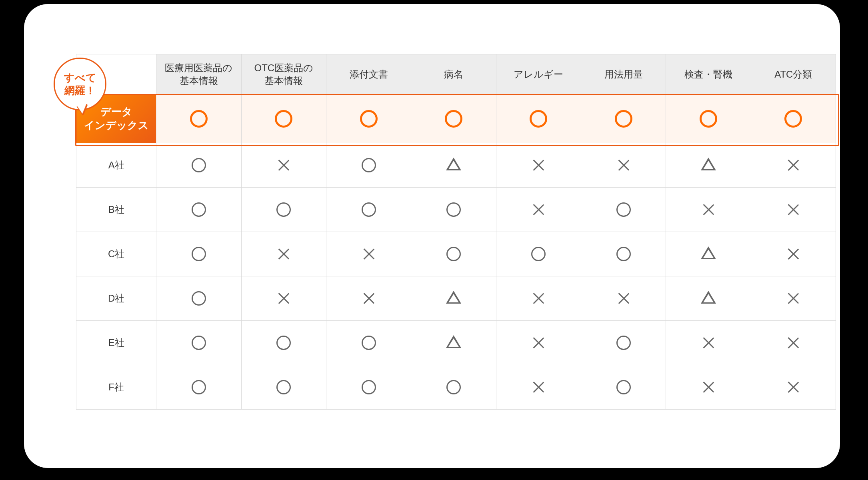 The height and width of the screenshot is (480, 868). Describe the element at coordinates (454, 74) in the screenshot. I see `col-header: 病名` at that location.